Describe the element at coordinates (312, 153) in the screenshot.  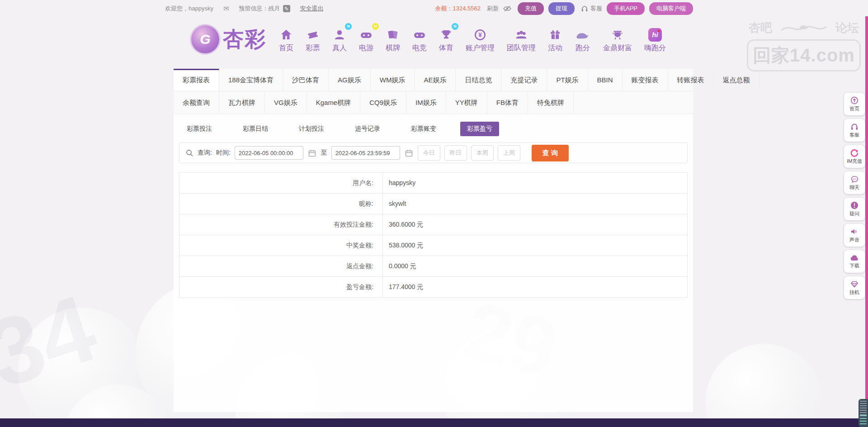
I see `start-calendar-button` at that location.